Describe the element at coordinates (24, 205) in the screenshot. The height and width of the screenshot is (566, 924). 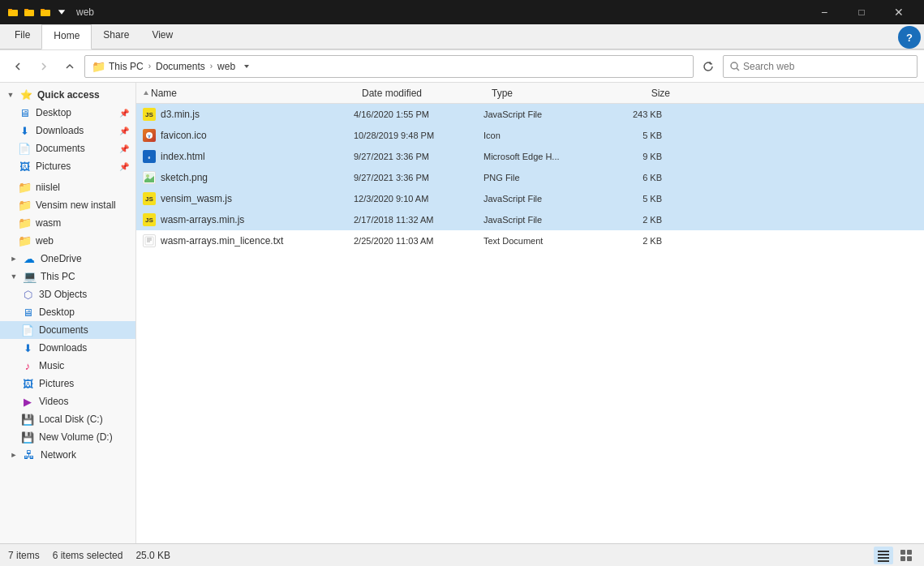
I see `vensim-install-icon: 📁` at that location.